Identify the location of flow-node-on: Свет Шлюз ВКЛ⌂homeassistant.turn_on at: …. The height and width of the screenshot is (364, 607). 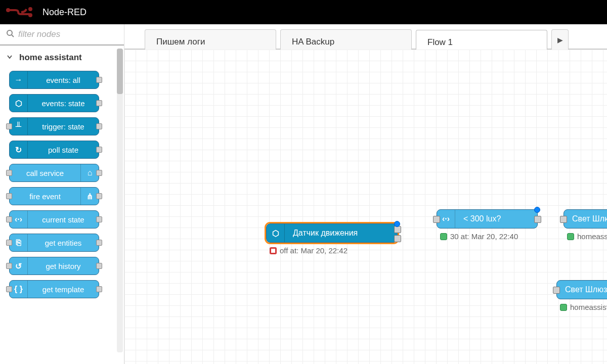
(585, 219).